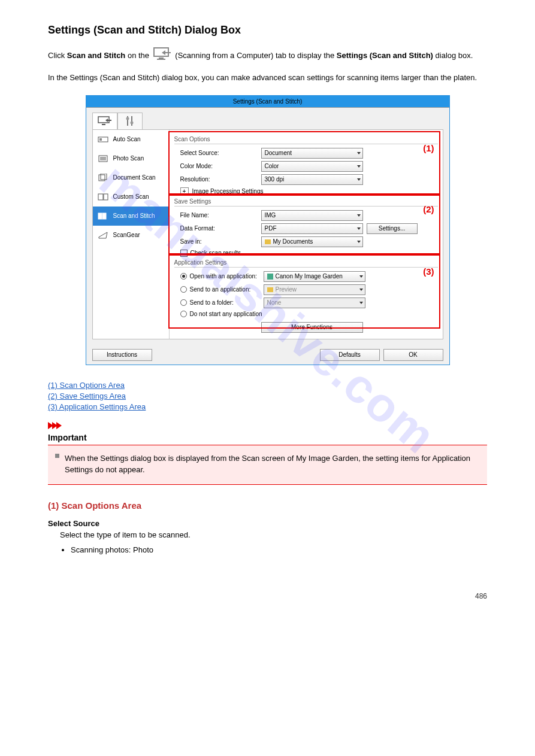 This screenshot has height=756, width=535. I want to click on page-number: 486, so click(267, 605).